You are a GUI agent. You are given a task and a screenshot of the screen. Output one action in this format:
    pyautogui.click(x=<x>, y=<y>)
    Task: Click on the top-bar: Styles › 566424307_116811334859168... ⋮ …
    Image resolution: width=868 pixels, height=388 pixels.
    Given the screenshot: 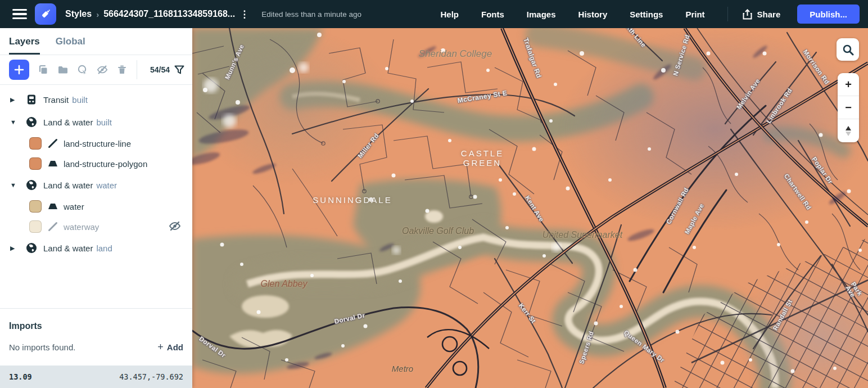 What is the action you would take?
    pyautogui.click(x=434, y=14)
    